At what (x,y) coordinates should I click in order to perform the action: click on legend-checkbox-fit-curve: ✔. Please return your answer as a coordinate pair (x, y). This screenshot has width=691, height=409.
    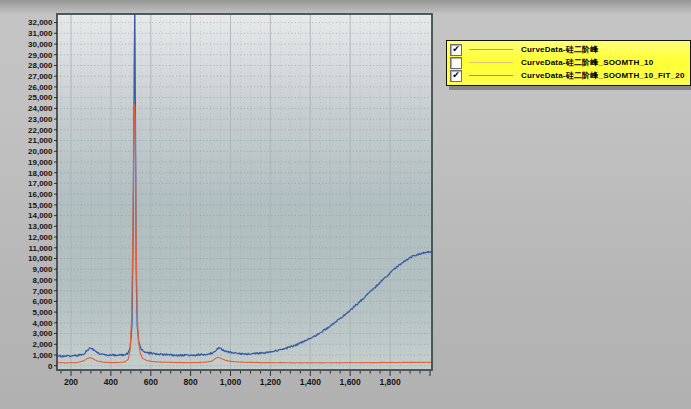
    Looking at the image, I should click on (456, 76).